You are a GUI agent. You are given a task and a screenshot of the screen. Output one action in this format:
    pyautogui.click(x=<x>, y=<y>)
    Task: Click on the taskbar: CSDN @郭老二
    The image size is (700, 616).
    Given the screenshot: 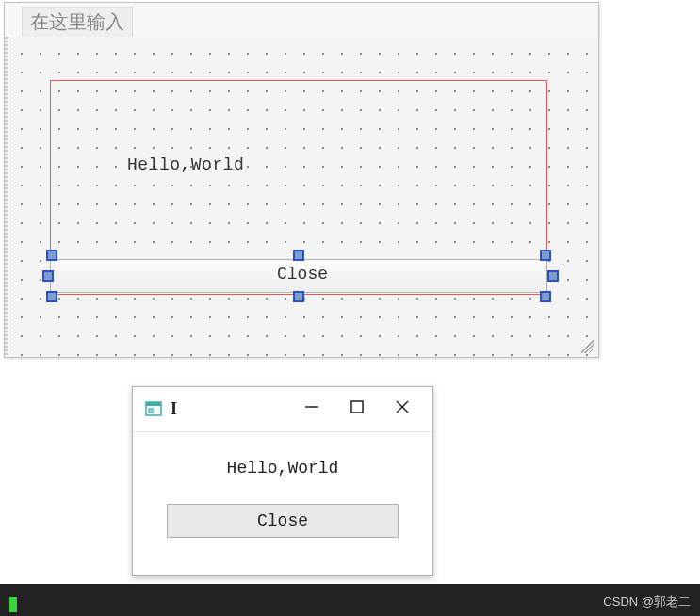 What is the action you would take?
    pyautogui.click(x=350, y=600)
    